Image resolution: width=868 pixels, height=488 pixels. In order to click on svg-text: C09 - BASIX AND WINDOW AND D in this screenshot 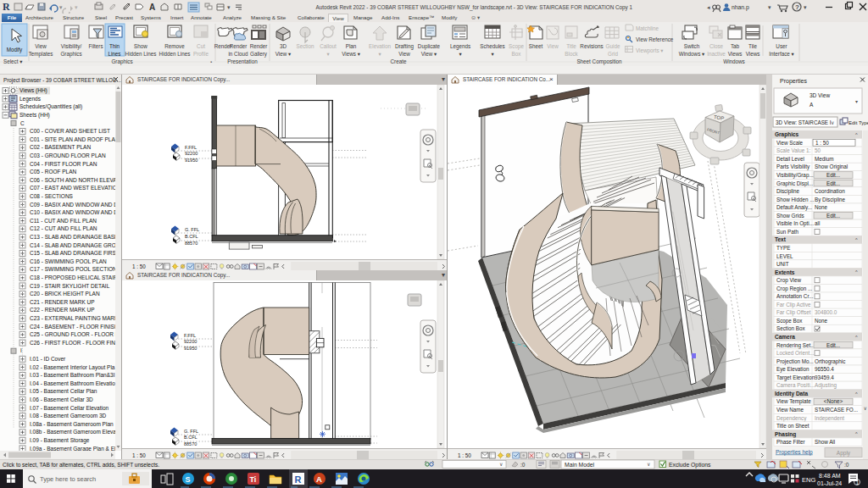, I will do `click(74, 205)`.